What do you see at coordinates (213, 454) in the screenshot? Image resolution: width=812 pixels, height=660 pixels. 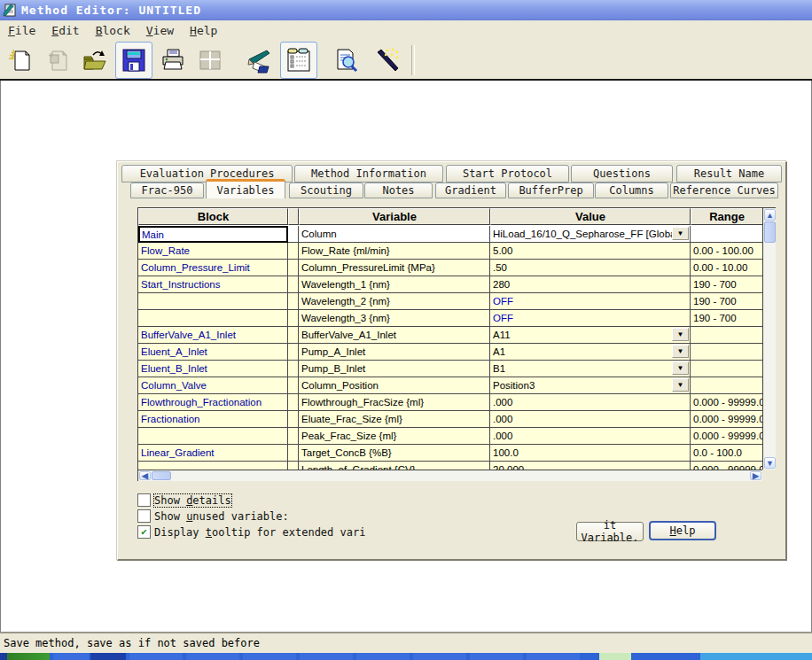 I see `block-cell: Linear_Gradient` at bounding box center [213, 454].